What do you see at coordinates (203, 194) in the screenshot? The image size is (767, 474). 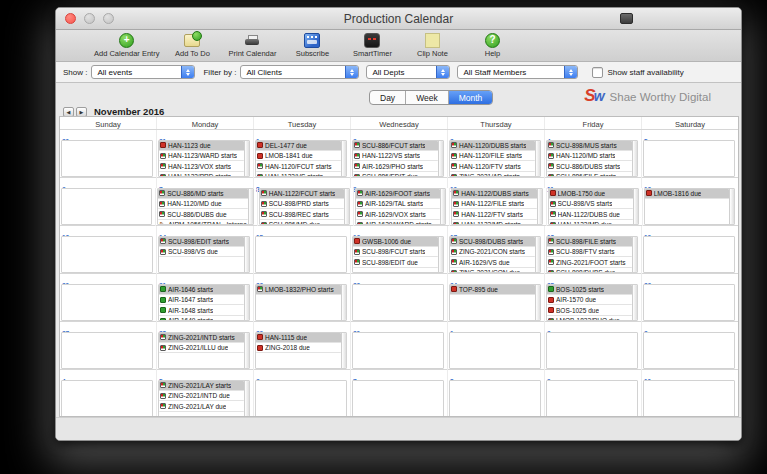 I see `calendar-event: SCU-886/MD starts` at bounding box center [203, 194].